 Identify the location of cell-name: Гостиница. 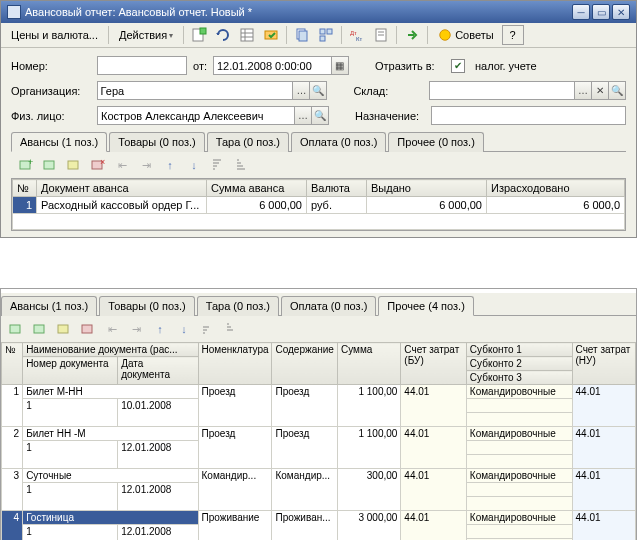
(110, 518).